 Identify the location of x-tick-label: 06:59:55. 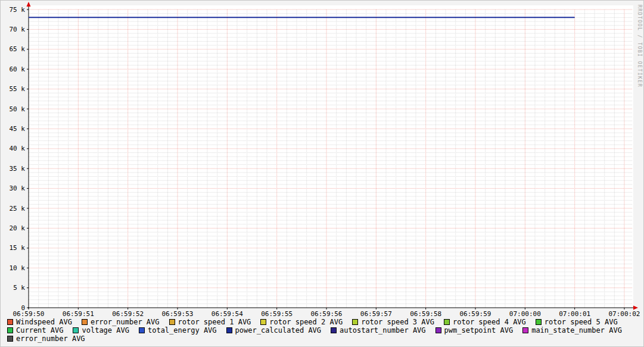
(276, 314).